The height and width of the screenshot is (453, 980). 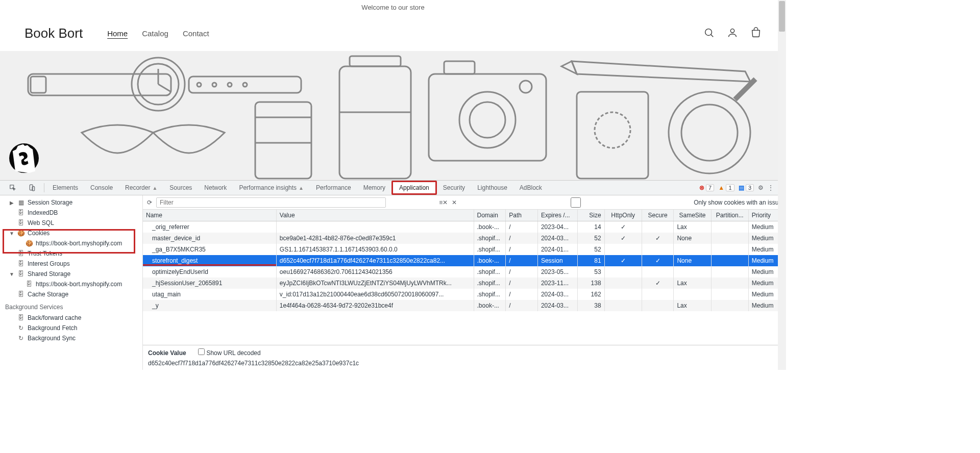 I want to click on url-decoded-checkbox: Show URL decoded, so click(x=230, y=353).